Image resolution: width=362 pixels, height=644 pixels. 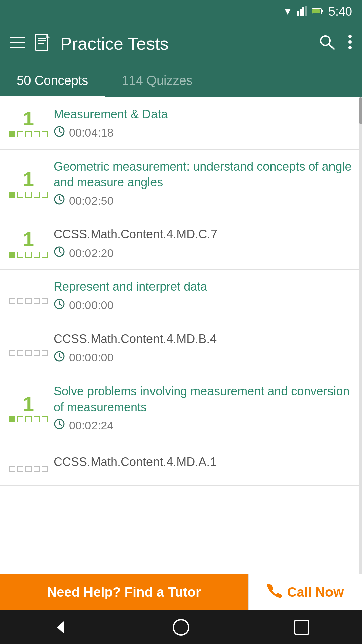 I want to click on call-now-label: Call Now, so click(x=316, y=592).